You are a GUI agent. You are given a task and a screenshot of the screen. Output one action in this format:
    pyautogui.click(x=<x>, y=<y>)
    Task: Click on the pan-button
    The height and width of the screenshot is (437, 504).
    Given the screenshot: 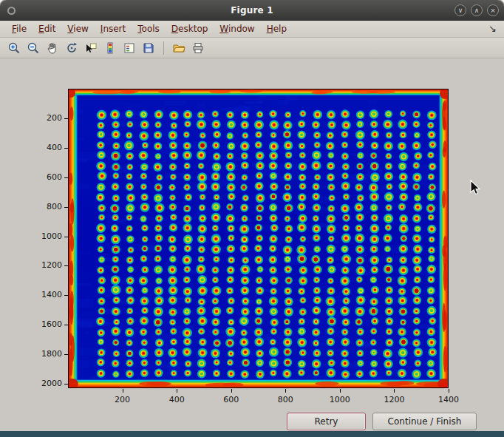 What is the action you would take?
    pyautogui.click(x=52, y=47)
    